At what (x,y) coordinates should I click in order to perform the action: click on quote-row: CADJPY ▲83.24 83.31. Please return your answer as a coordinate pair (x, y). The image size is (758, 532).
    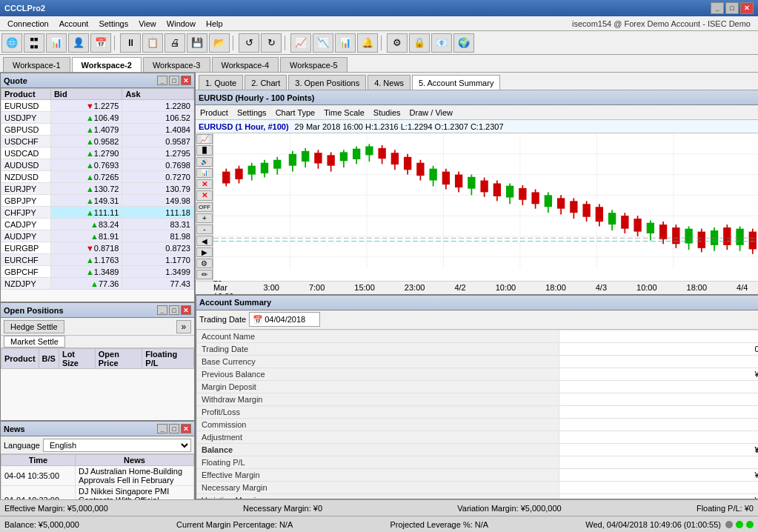
    Looking at the image, I should click on (98, 225).